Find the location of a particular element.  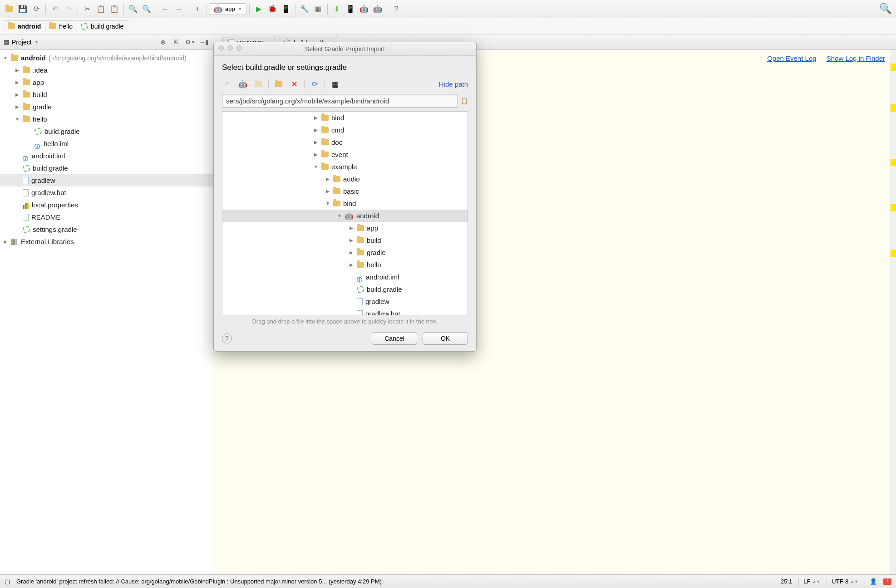

ok-button: OK is located at coordinates (445, 338).